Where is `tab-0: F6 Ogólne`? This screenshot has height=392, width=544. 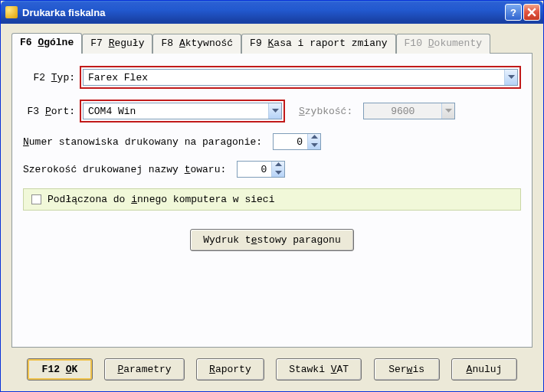
tab-0: F6 Ogólne is located at coordinates (47, 43).